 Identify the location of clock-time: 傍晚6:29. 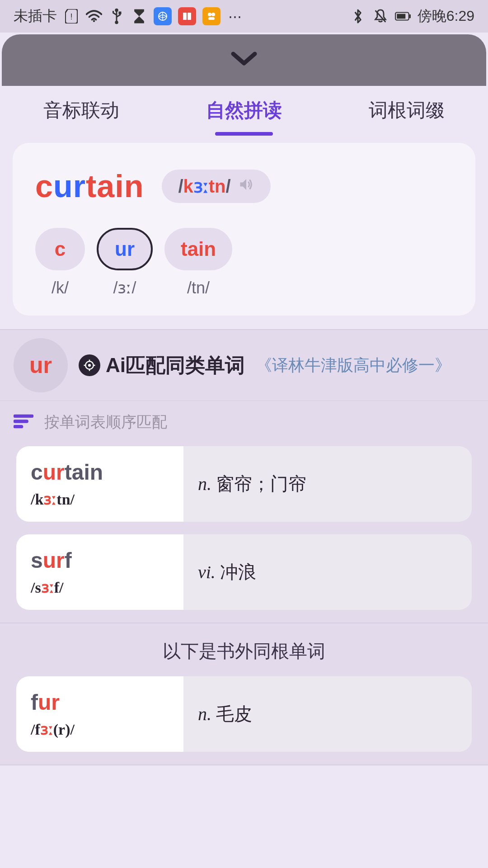
(446, 16).